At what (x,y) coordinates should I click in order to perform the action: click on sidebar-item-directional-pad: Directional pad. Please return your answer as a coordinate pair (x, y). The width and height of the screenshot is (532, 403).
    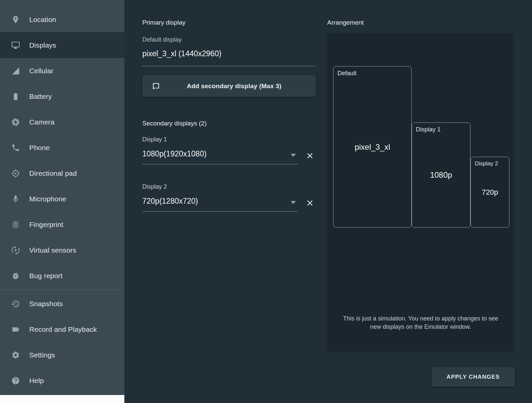
    Looking at the image, I should click on (62, 173).